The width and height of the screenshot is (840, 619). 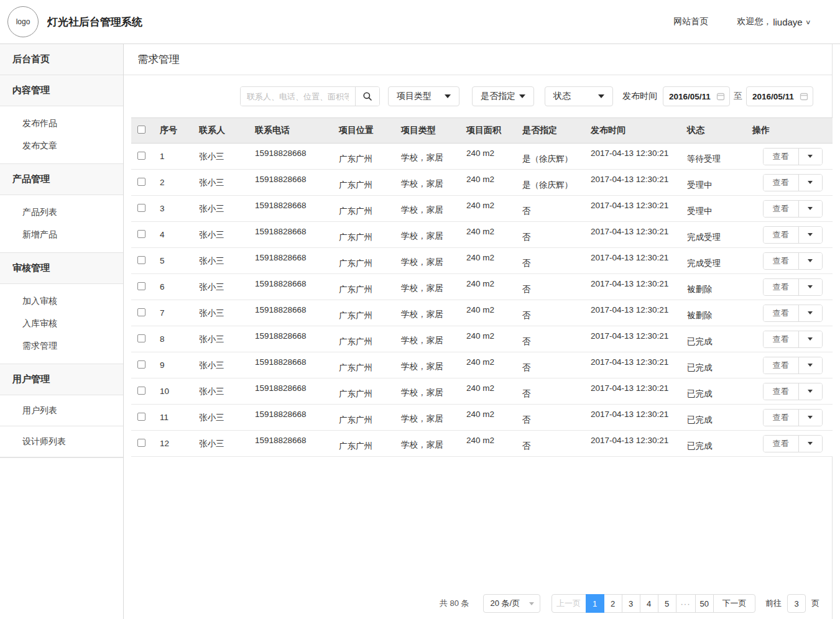 I want to click on sidebar-section-header: 产品管理, so click(x=62, y=180).